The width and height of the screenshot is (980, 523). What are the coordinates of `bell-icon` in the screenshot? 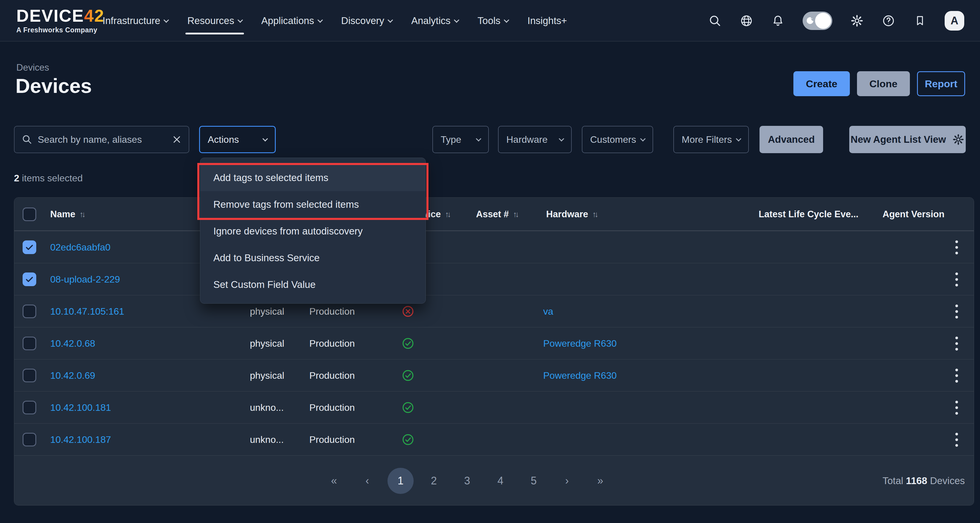 It's located at (778, 21).